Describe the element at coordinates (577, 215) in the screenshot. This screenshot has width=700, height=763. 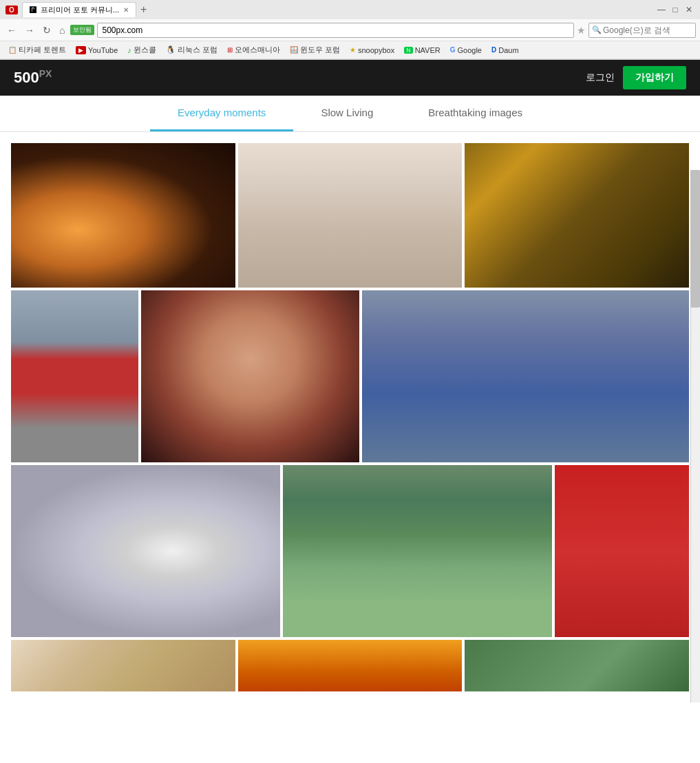
I see `photo-dog-cat` at that location.